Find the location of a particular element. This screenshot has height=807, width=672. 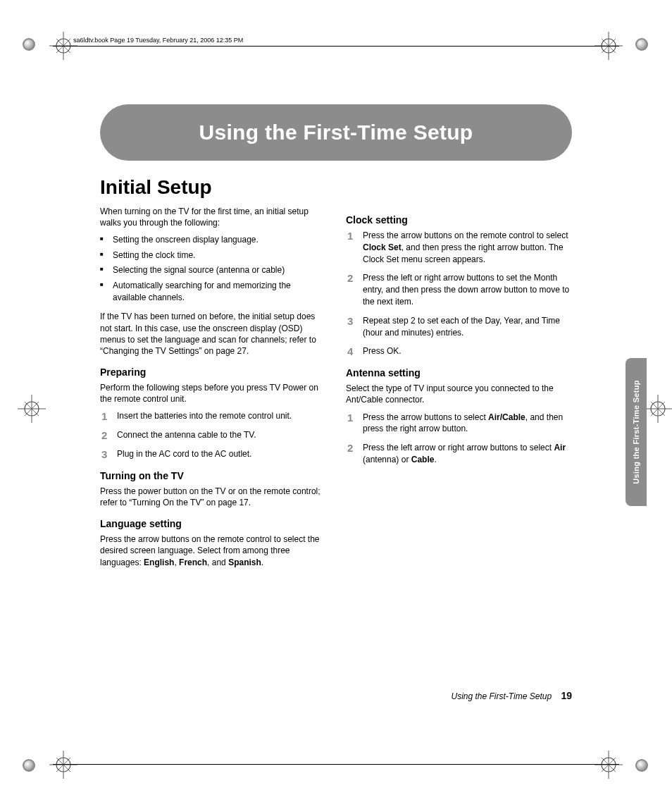

language-body: Press the arrow buttons on the remote co… is located at coordinates (213, 551).